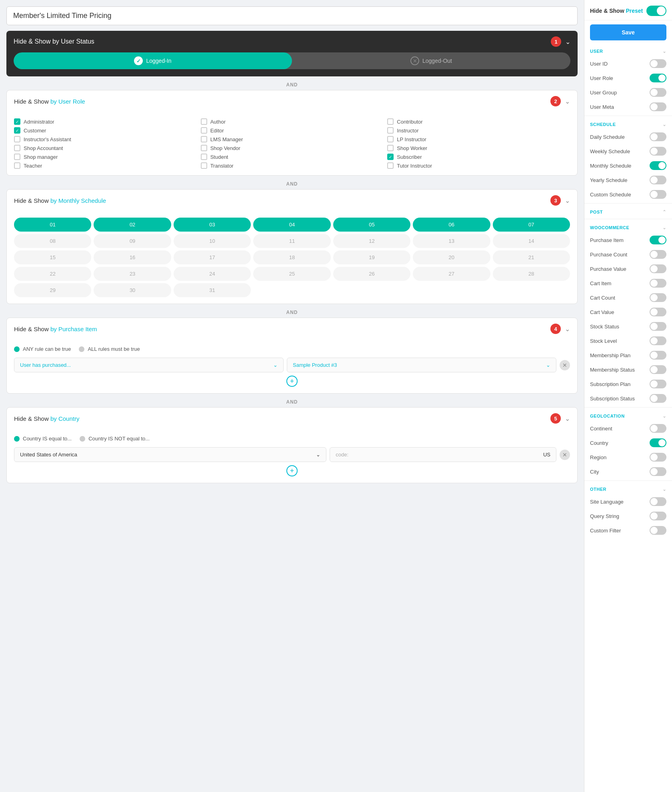 The image size is (672, 792). What do you see at coordinates (567, 102) in the screenshot?
I see `user-role-chevron: ⌄` at bounding box center [567, 102].